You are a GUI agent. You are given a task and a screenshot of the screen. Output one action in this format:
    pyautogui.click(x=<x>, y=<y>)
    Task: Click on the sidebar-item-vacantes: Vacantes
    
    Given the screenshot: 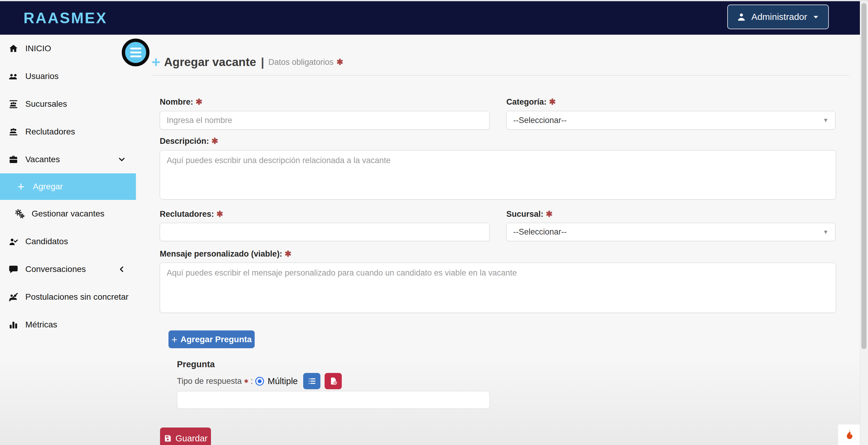 What is the action you would take?
    pyautogui.click(x=68, y=159)
    